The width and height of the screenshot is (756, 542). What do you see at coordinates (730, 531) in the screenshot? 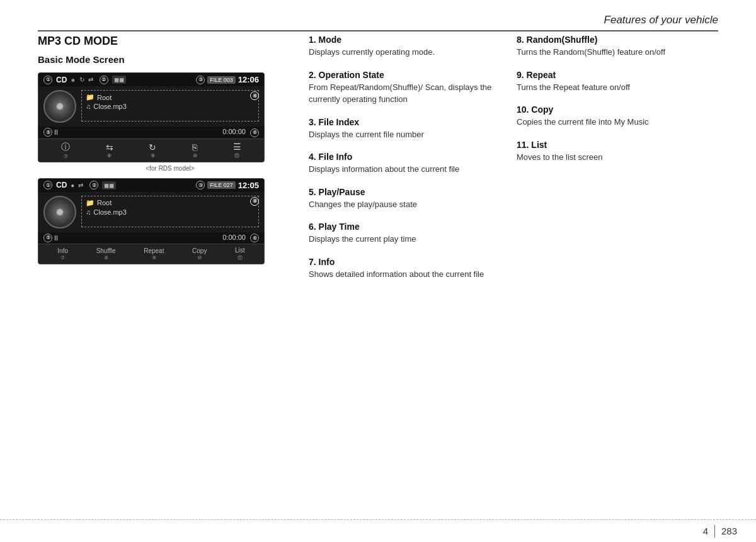
I see `page-number: 283` at bounding box center [730, 531].